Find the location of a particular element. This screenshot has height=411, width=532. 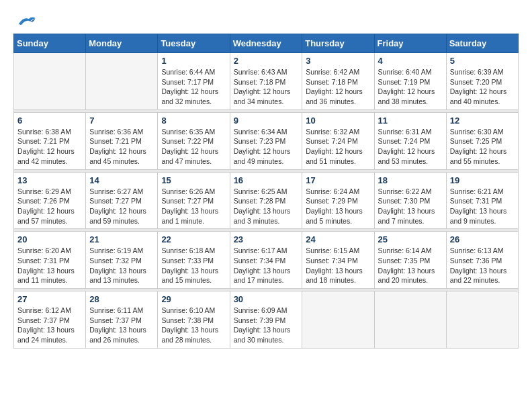

day-number: 19 is located at coordinates (482, 180).